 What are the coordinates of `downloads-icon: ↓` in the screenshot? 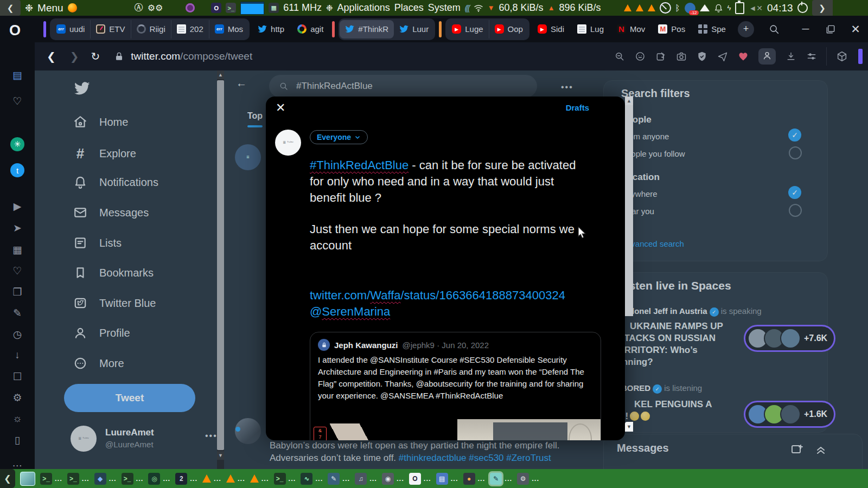 It's located at (17, 355).